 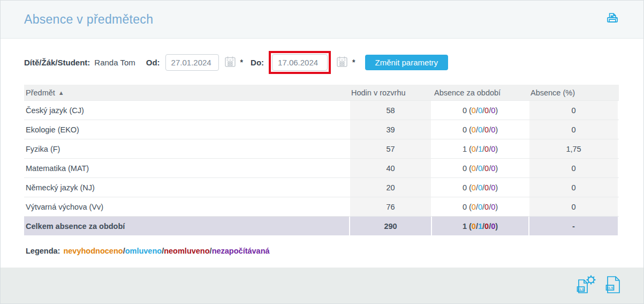 What do you see at coordinates (186, 207) in the screenshot?
I see `subject-cell: Výtvarná výchova (Vv)` at bounding box center [186, 207].